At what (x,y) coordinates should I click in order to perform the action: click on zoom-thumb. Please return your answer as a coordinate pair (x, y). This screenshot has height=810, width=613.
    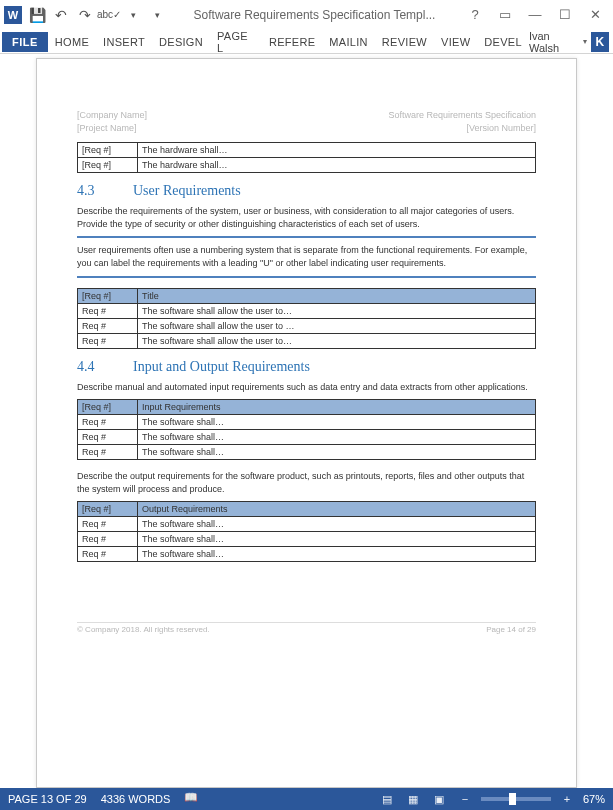
    Looking at the image, I should click on (512, 799).